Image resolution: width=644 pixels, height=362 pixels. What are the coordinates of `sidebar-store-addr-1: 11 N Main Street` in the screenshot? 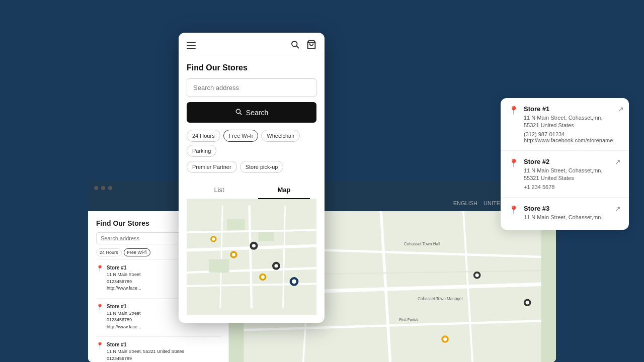 It's located at (124, 275).